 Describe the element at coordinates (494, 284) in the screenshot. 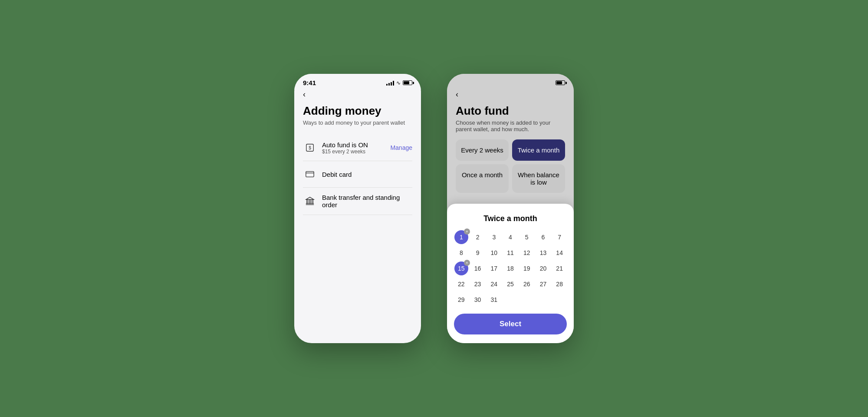

I see `cal-day-24: 24` at that location.